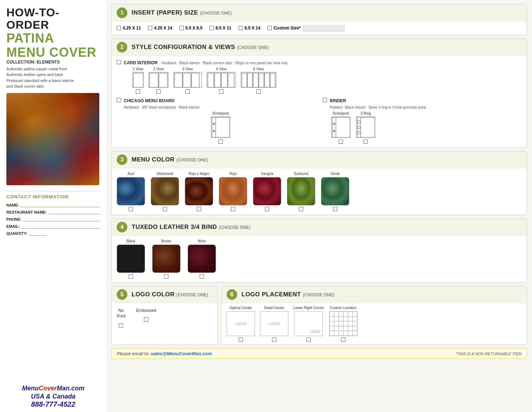 Image resolution: width=532 pixels, height=412 pixels. I want to click on phone-input-line, so click(62, 219).